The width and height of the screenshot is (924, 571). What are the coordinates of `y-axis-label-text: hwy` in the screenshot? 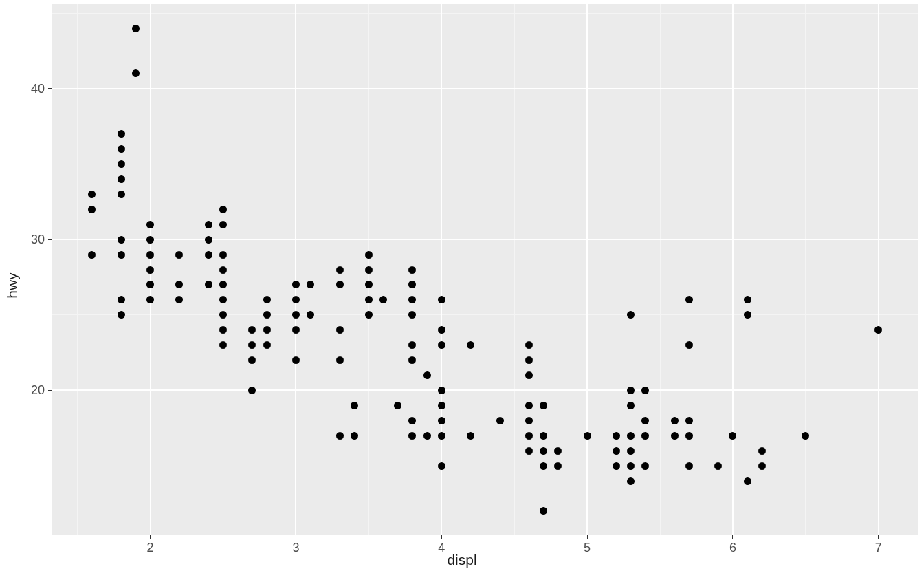 It's located at (12, 285).